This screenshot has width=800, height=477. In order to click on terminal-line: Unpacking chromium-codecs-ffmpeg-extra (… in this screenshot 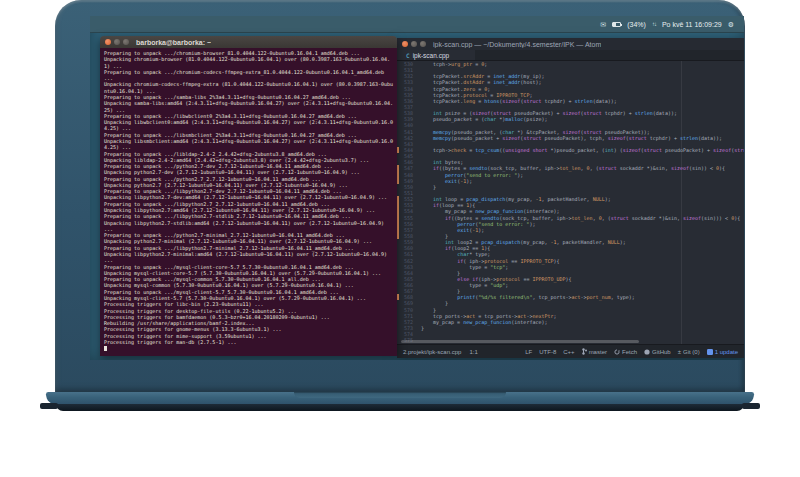, I will do `click(248, 88)`.